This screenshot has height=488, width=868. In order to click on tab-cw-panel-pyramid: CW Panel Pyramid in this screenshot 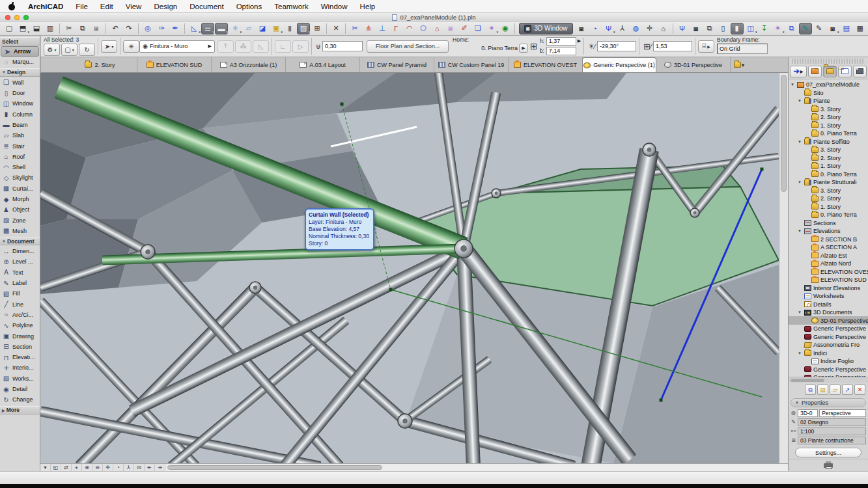, I will do `click(397, 65)`.